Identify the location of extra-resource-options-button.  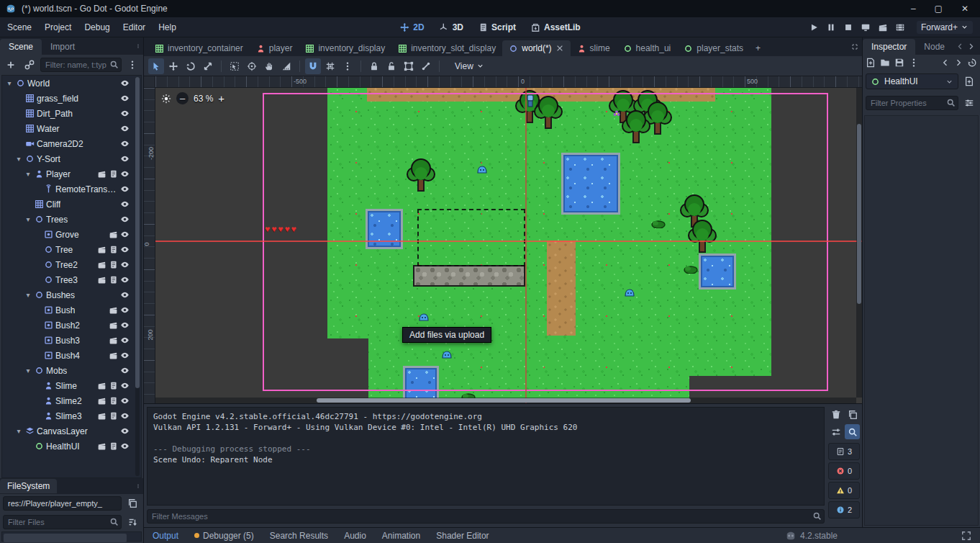
(969, 81).